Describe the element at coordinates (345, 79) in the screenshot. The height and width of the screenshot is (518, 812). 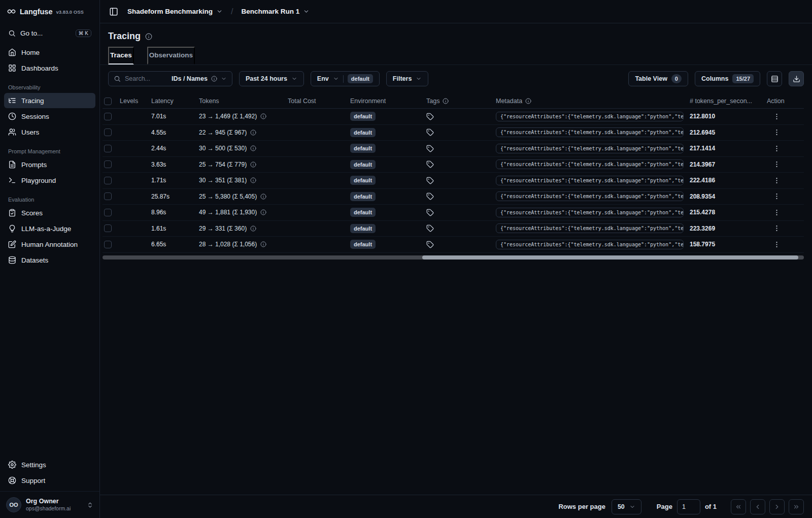
I see `env-dropdown: Env default` at that location.